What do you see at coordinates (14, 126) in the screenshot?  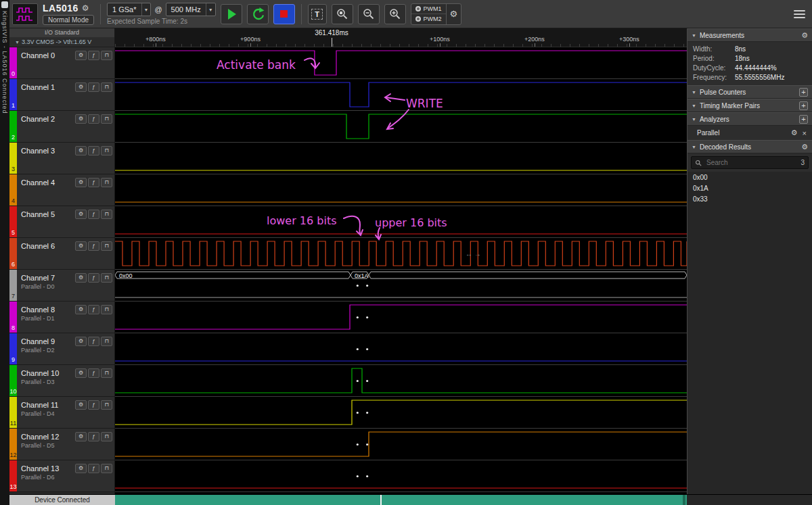 I see `channel-badge: 2` at bounding box center [14, 126].